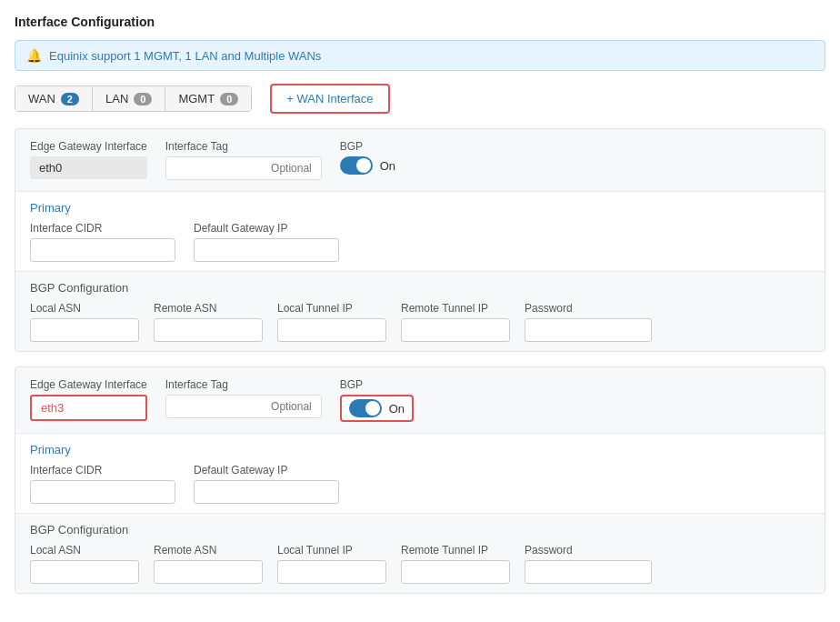 The height and width of the screenshot is (622, 840). What do you see at coordinates (455, 572) in the screenshot?
I see `iface2-remote-tunnel-input` at bounding box center [455, 572].